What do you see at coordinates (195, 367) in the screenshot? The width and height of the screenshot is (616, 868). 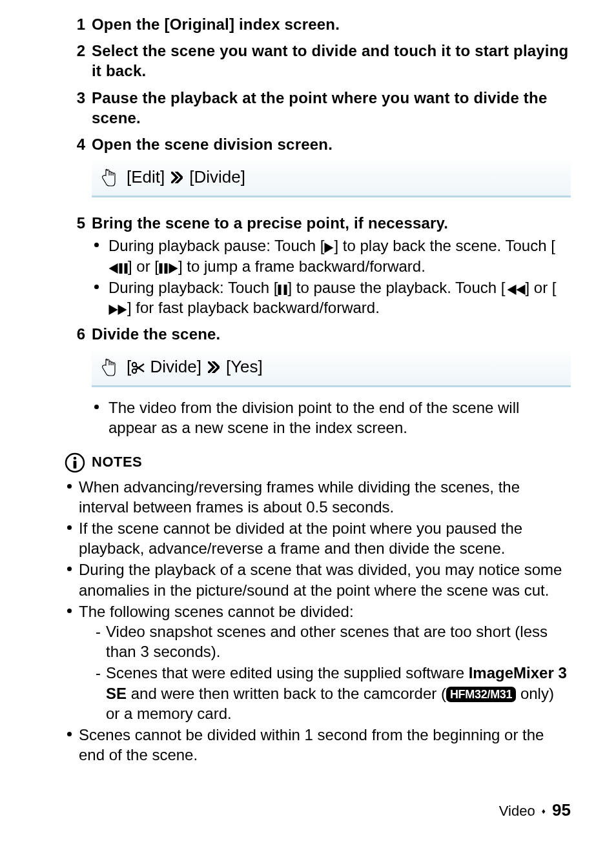 I see `panel-text: [ Divide] [Yes]` at bounding box center [195, 367].